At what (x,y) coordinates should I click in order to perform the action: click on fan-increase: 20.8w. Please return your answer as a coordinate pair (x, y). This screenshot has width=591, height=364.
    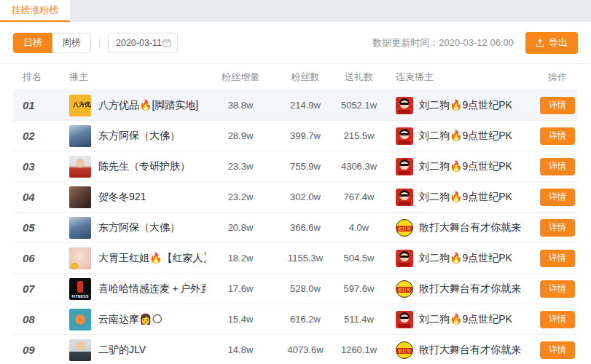
    Looking at the image, I should click on (240, 227).